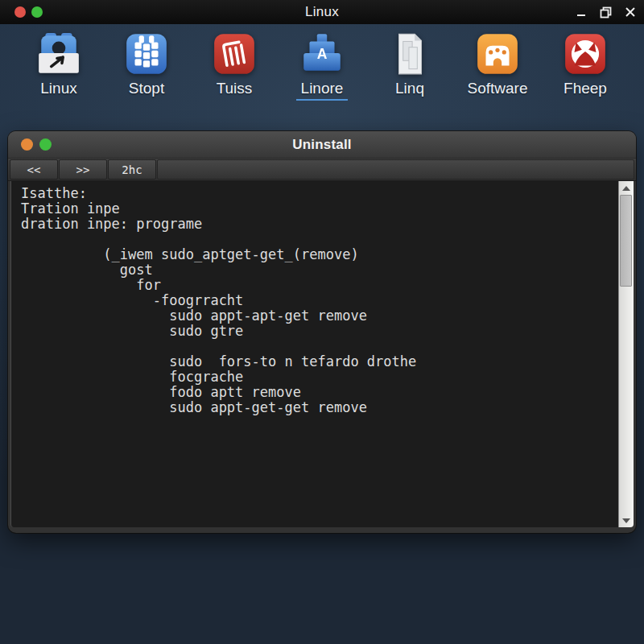  I want to click on blue-castle-a-icon: A, so click(322, 54).